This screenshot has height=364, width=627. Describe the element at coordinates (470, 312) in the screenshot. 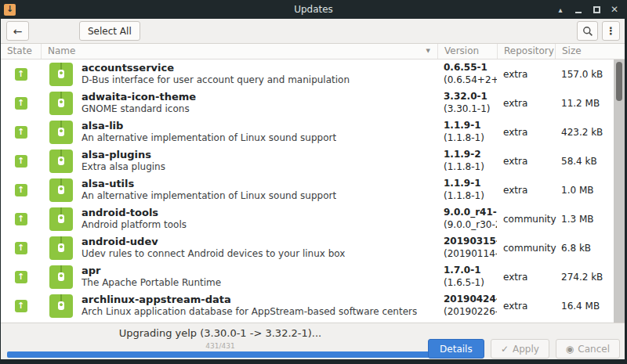

I see `version-old: (20190226-1)` at that location.